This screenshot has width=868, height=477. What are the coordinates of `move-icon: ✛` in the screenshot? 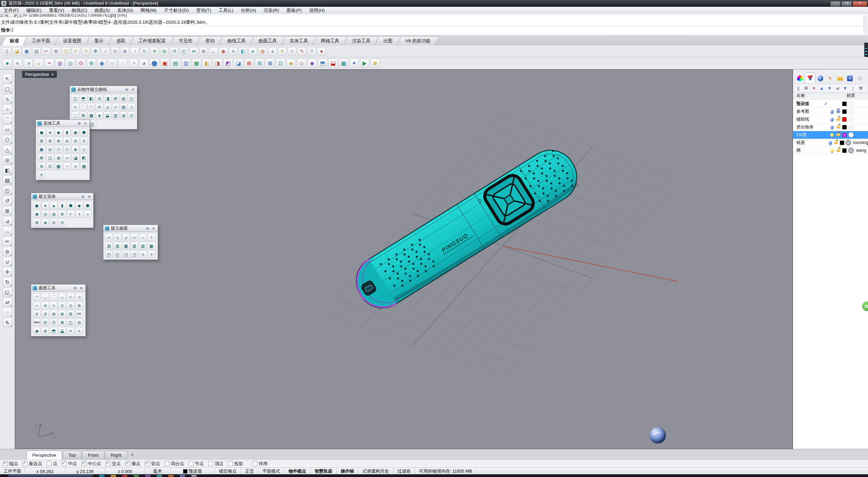 It's located at (155, 51).